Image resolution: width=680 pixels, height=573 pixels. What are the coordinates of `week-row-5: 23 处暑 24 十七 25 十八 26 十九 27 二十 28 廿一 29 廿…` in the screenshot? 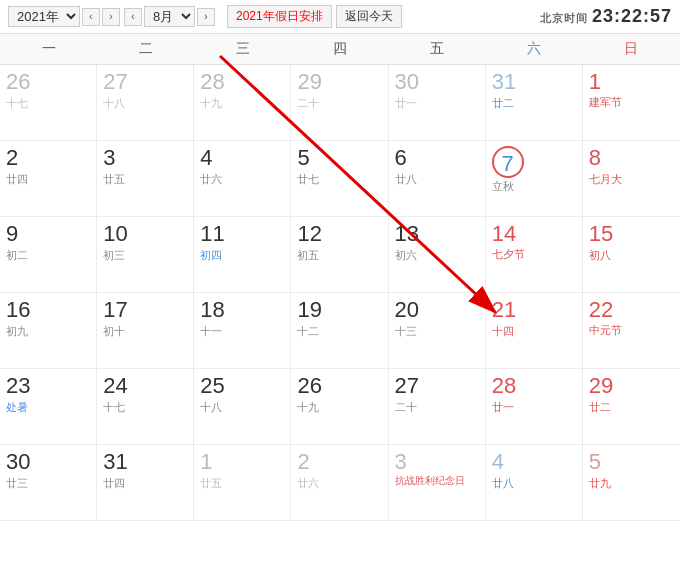 It's located at (340, 407).